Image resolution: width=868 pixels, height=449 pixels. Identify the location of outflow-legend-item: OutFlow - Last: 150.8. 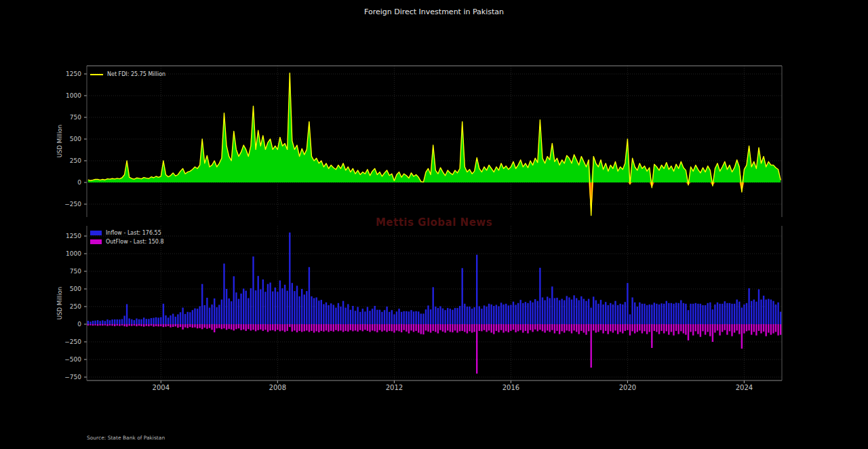
(127, 241).